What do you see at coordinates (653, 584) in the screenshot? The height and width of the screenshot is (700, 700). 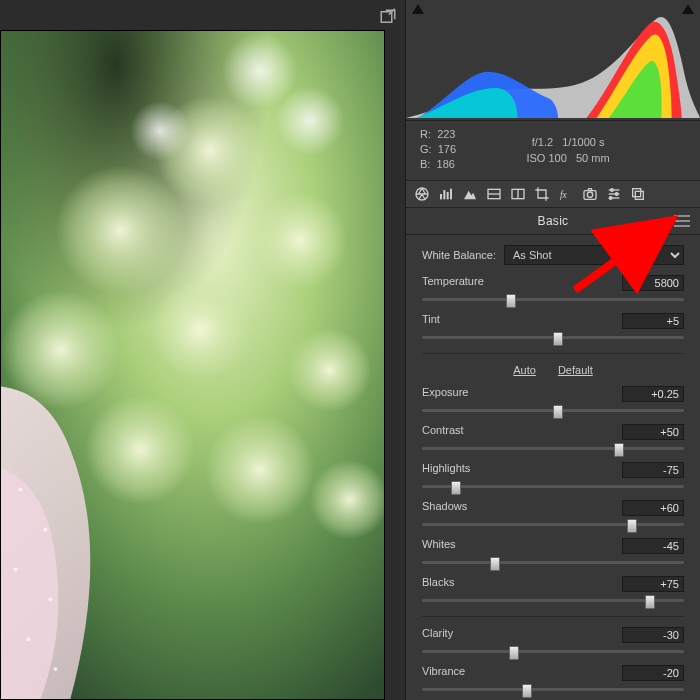 I see `blacks-value: +75` at bounding box center [653, 584].